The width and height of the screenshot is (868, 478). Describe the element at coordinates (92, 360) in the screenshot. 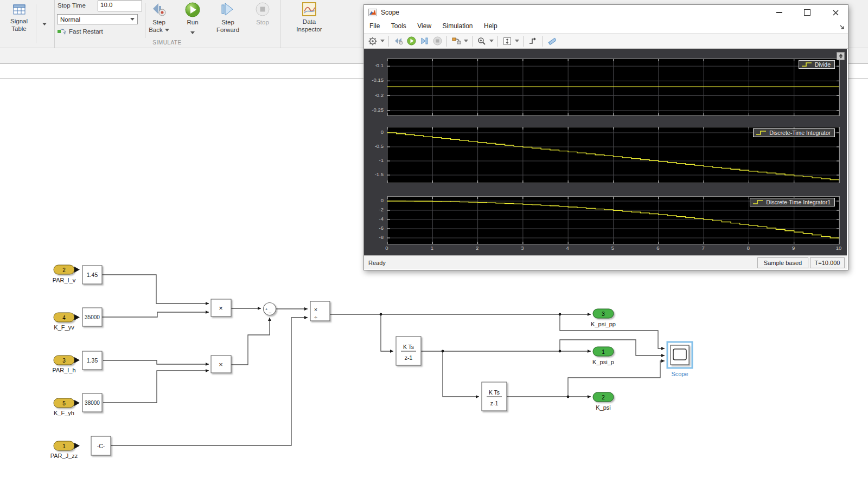

I see `svg-text: 1.35` at that location.